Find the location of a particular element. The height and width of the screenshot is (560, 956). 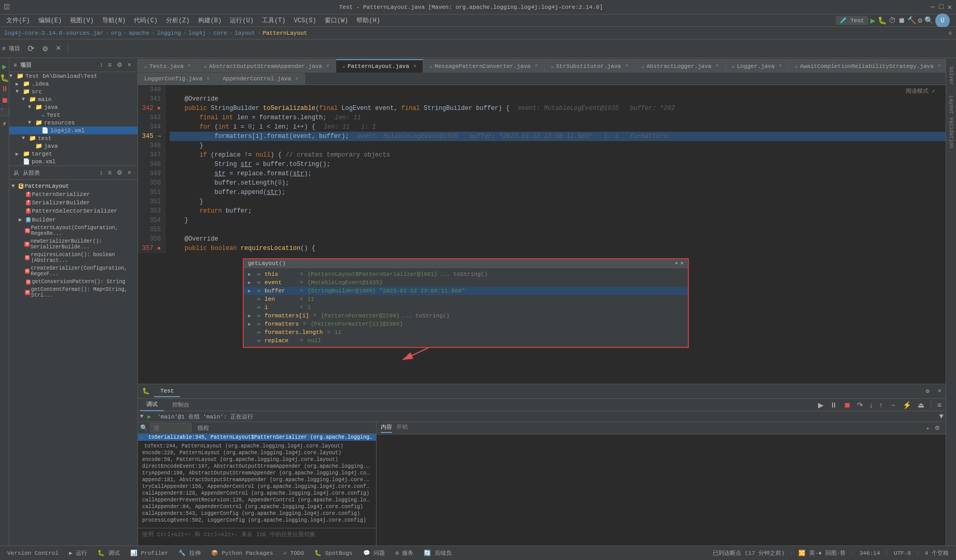

debug-evaluate-btn: ⚡ is located at coordinates (907, 405).